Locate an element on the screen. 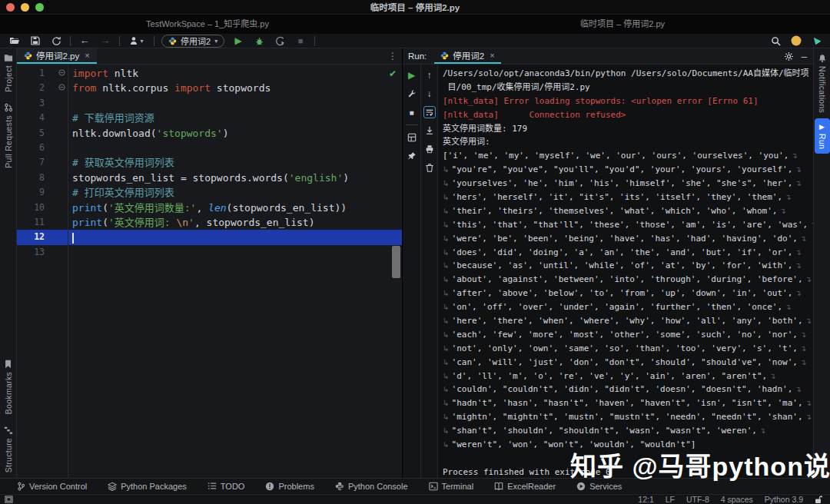 The height and width of the screenshot is (504, 830). tool-button-python-console: Python Console is located at coordinates (372, 486).